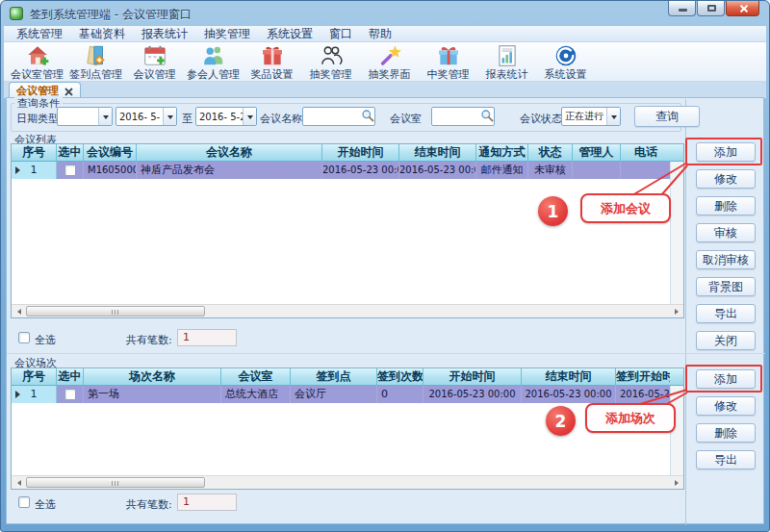 The width and height of the screenshot is (770, 532). I want to click on date-from-picker: 2016- 5- 1, so click(146, 116).